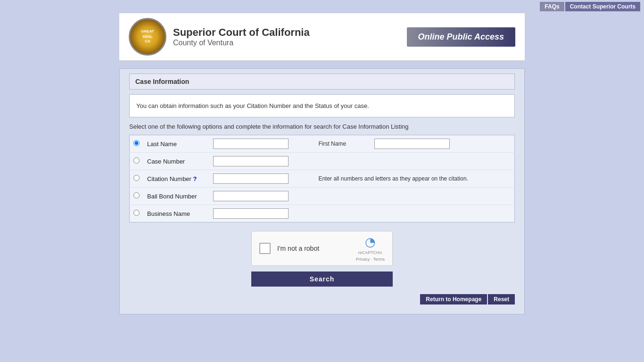 The image size is (644, 362). What do you see at coordinates (322, 179) in the screenshot?
I see `table-row: Citation Number ? Enter all numbers and …` at bounding box center [322, 179].